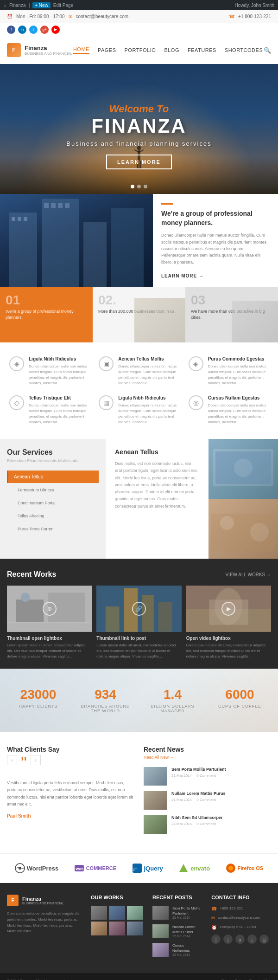  Describe the element at coordinates (240, 706) in the screenshot. I see `counter-label-4: CUPS OF COFFEE` at that location.